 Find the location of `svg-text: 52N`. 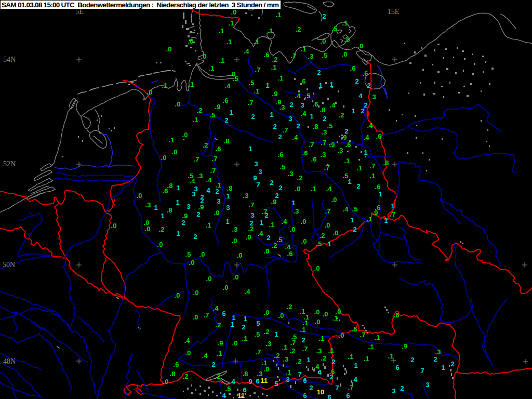

svg-text: 52N is located at coordinates (9, 164).